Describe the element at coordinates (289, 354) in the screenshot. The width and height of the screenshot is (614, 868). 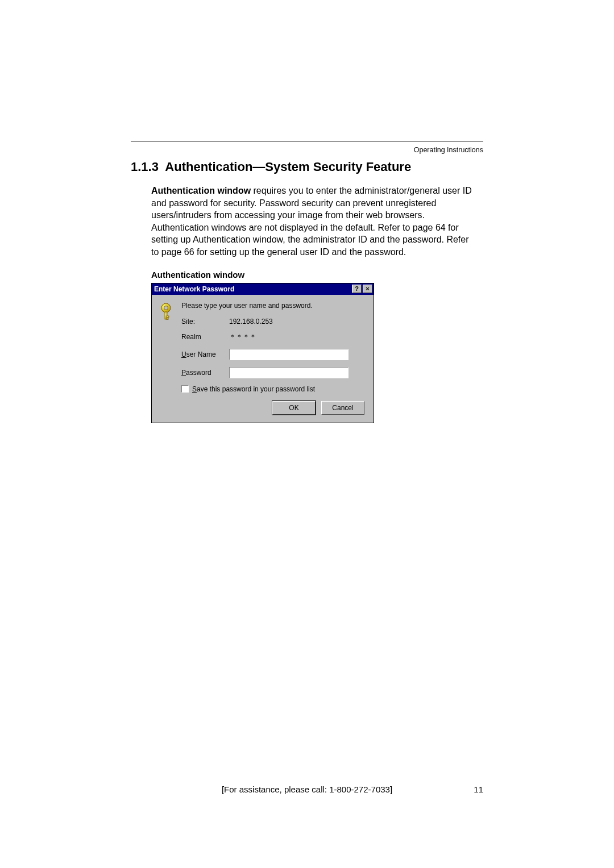
I see `username-input` at that location.